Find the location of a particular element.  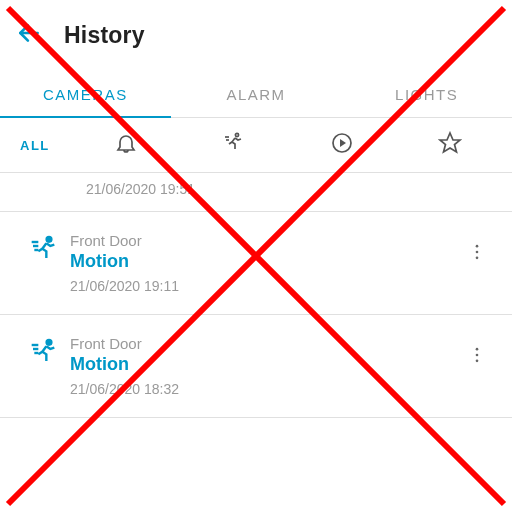

filter-favorite is located at coordinates (450, 145).